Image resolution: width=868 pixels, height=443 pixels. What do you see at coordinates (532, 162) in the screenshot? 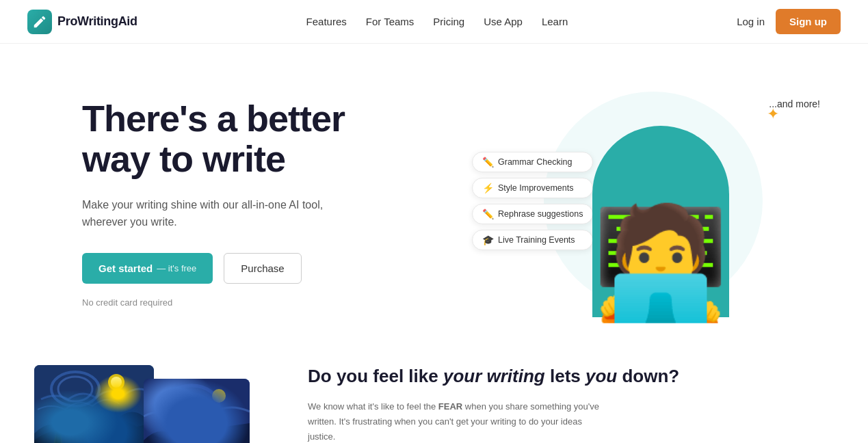
I see `chip-grammar: ✏️ Grammar Checking` at bounding box center [532, 162].